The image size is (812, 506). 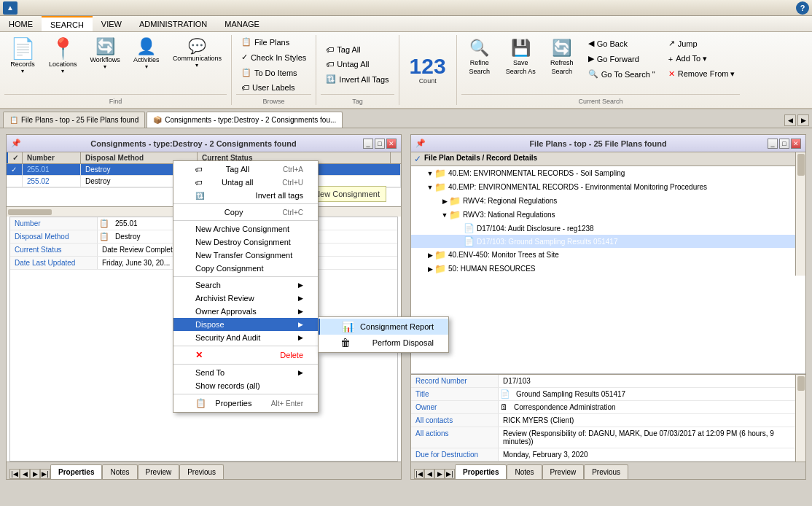 I want to click on records-button: 📄 Records ▾, so click(x=23, y=57).